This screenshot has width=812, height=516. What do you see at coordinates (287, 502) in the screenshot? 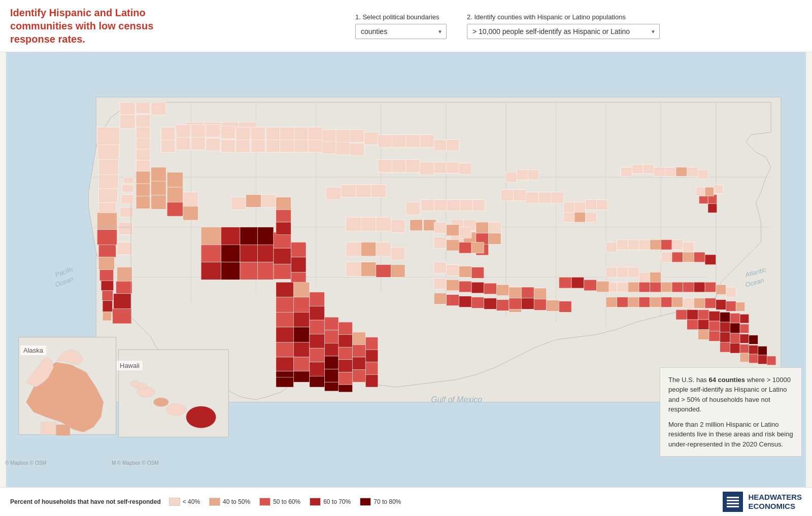
I see `legend-item-label: 50 to 60%` at bounding box center [287, 502].